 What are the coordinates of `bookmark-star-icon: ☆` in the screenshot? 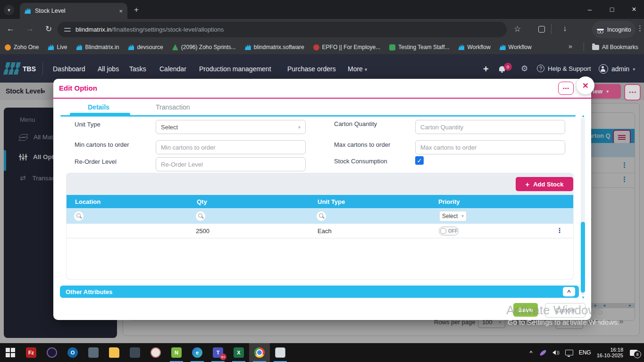 It's located at (517, 29).